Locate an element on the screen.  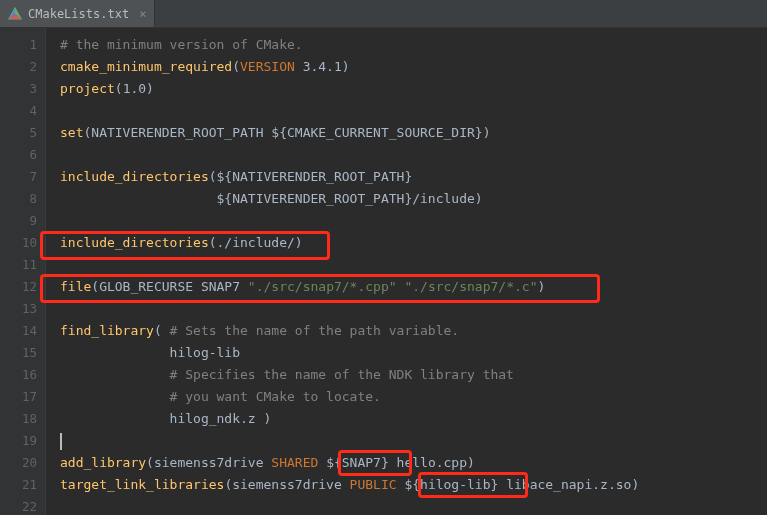
code-line: ${NATIVERENDER_ROOT_PATH}/include) is located at coordinates (414, 199).